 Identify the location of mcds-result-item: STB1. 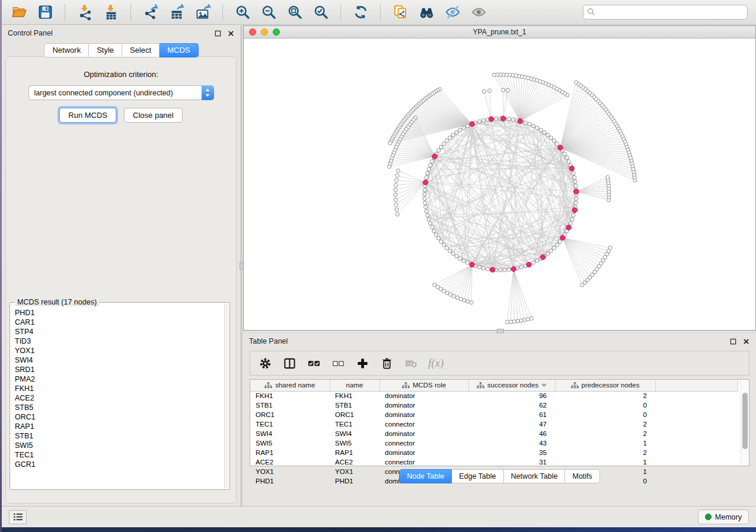
(117, 436).